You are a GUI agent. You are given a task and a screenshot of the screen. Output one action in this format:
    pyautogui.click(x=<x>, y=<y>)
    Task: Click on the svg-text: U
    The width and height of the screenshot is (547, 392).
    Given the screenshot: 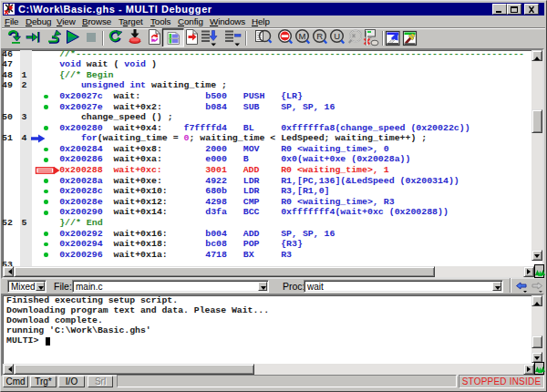 What is the action you would take?
    pyautogui.click(x=337, y=36)
    